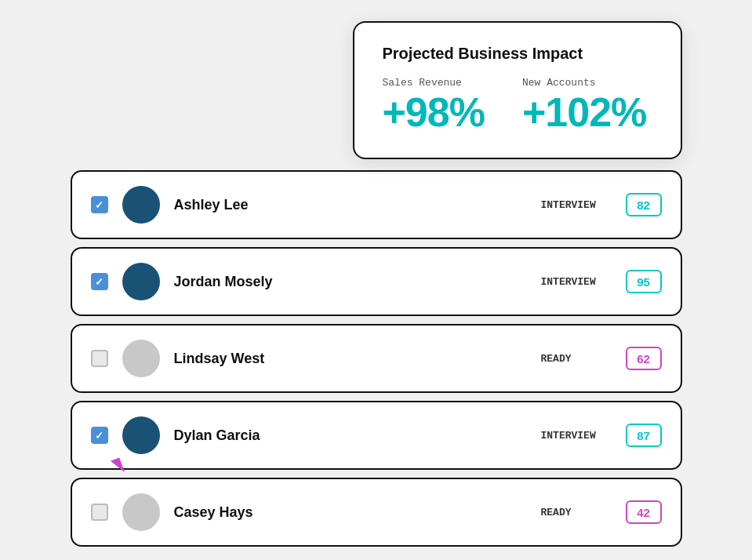 This screenshot has height=560, width=752. What do you see at coordinates (434, 112) in the screenshot?
I see `sales-revenue-value: +98%` at bounding box center [434, 112].